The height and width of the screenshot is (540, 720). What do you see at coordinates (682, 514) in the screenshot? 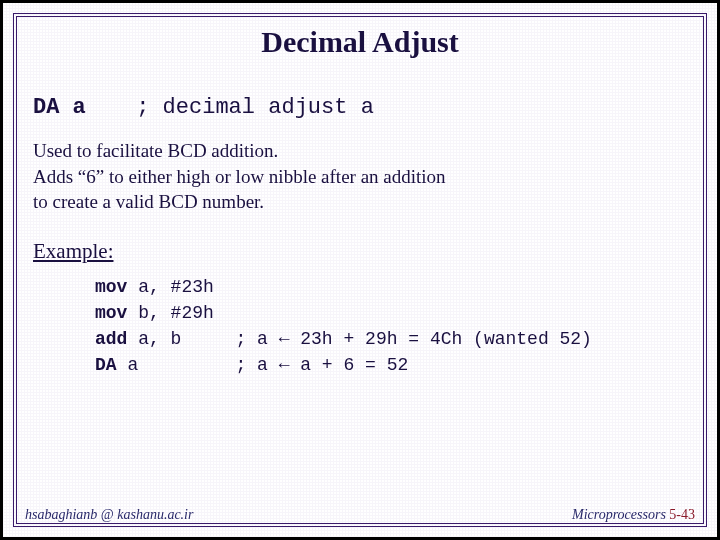
I see `footer-pagenum: 5-43` at bounding box center [682, 514].